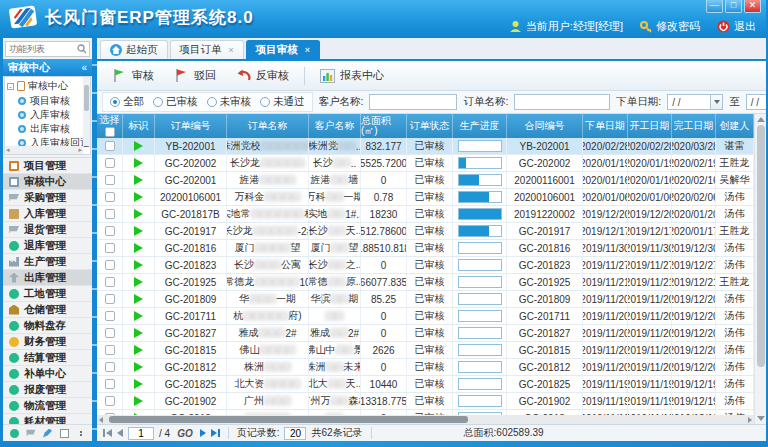 This screenshot has width=768, height=447. I want to click on table-row: YB-202001株洲党校口口口口口口株洲党口口..832.177已审核YB-2…, so click(426, 146).